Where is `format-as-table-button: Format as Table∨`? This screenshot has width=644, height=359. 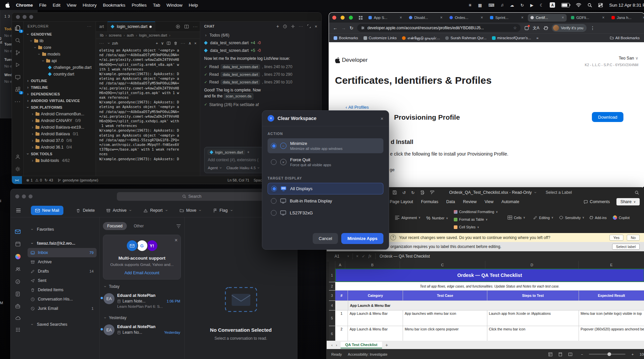
format-as-table-button: Format as Table∨ is located at coordinates (471, 219).